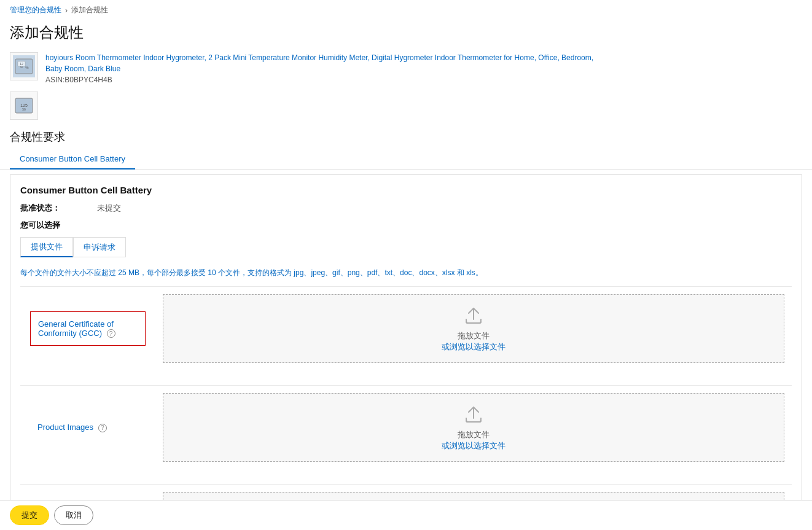  I want to click on status-row: 批准状态： 未提交, so click(406, 208).